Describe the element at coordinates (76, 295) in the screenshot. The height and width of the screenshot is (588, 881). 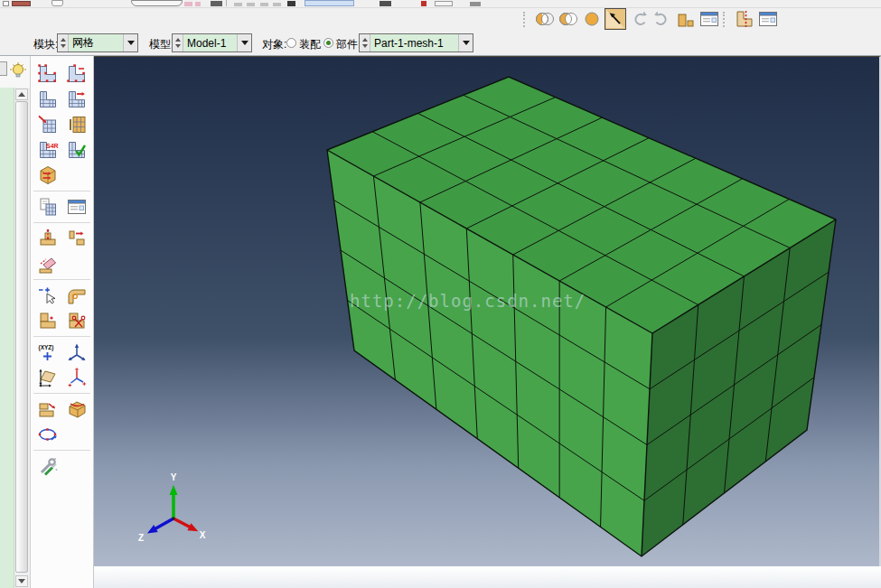
I see `create-fillet-icon` at that location.